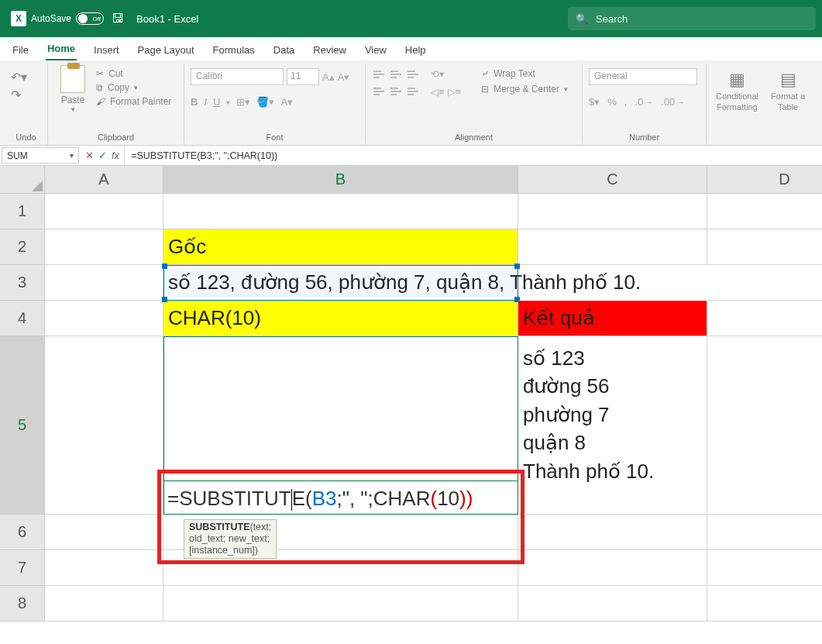 This screenshot has height=644, width=822. I want to click on copy-button: Copy, so click(119, 88).